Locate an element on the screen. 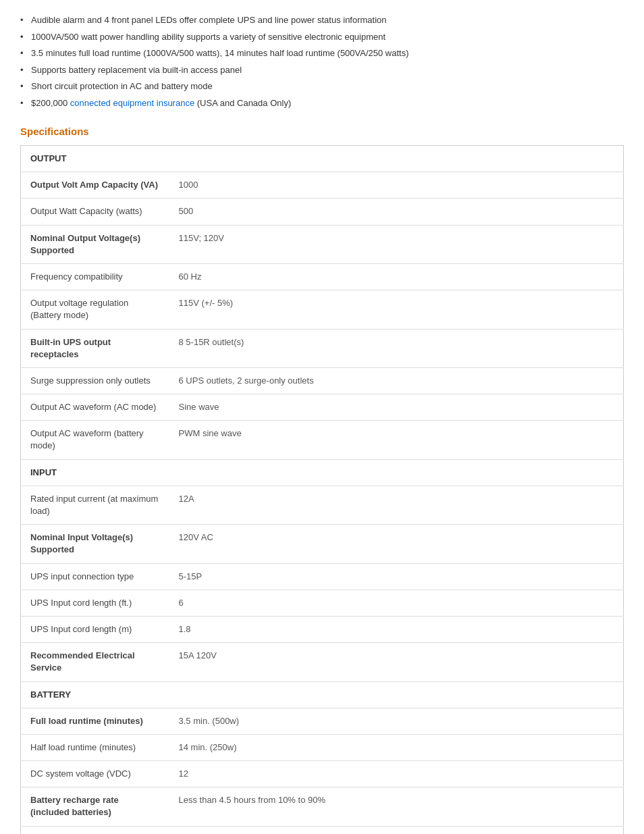 The height and width of the screenshot is (834, 644). table-row: Nominal Input Voltage(s) Supported120V A… is located at coordinates (323, 544).